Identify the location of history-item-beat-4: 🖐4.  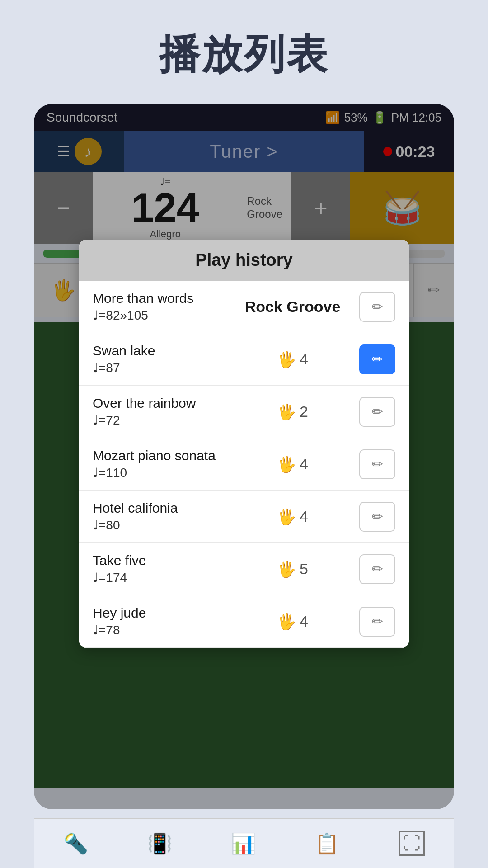
(293, 517).